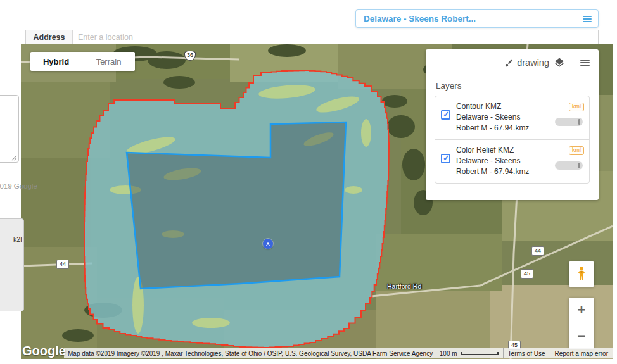 The width and height of the screenshot is (617, 364). What do you see at coordinates (18, 239) in the screenshot?
I see `dialog-text-fragment: k2I` at bounding box center [18, 239].